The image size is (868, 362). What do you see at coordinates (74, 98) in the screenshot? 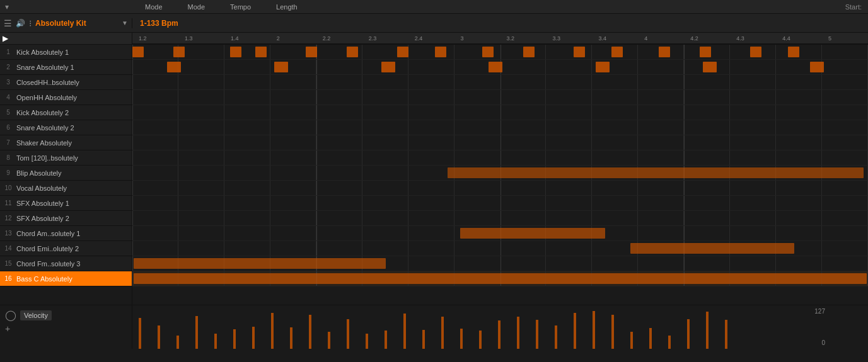
I see `track-name: OpenHH Absolutely` at bounding box center [74, 98].